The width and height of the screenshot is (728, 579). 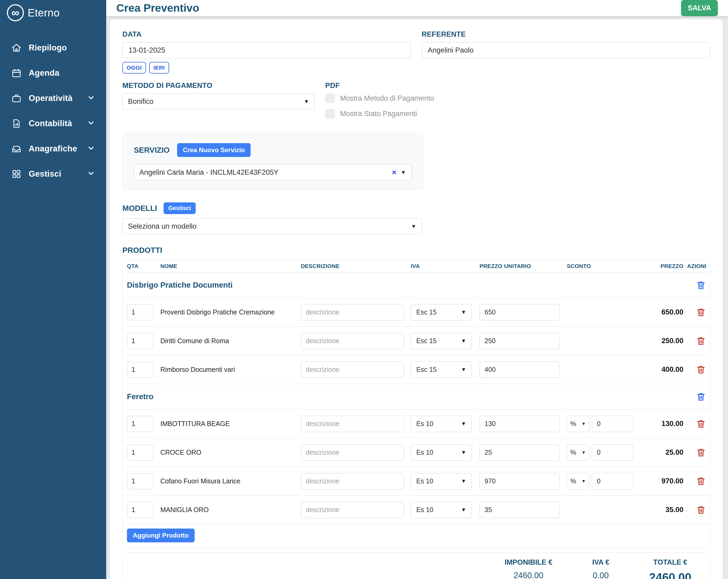 What do you see at coordinates (394, 172) in the screenshot?
I see `clear-selection-icon: ×` at bounding box center [394, 172].